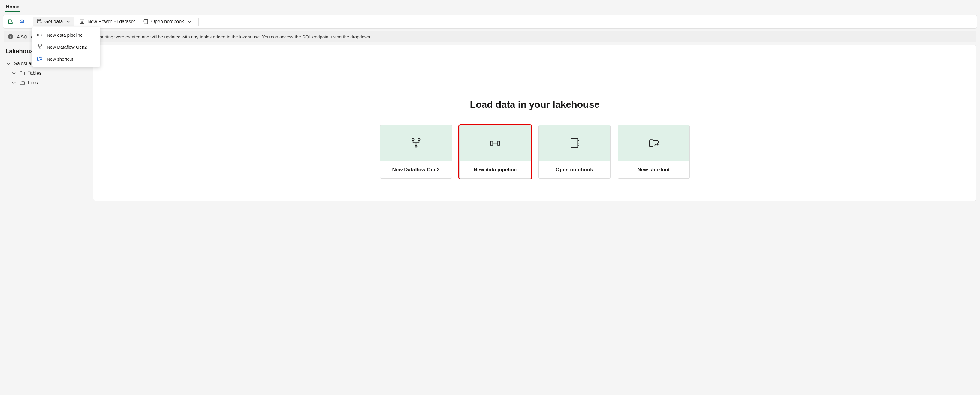 Image resolution: width=980 pixels, height=395 pixels. What do you see at coordinates (65, 35) in the screenshot?
I see `menu-item-label: New data pipeline` at bounding box center [65, 35].